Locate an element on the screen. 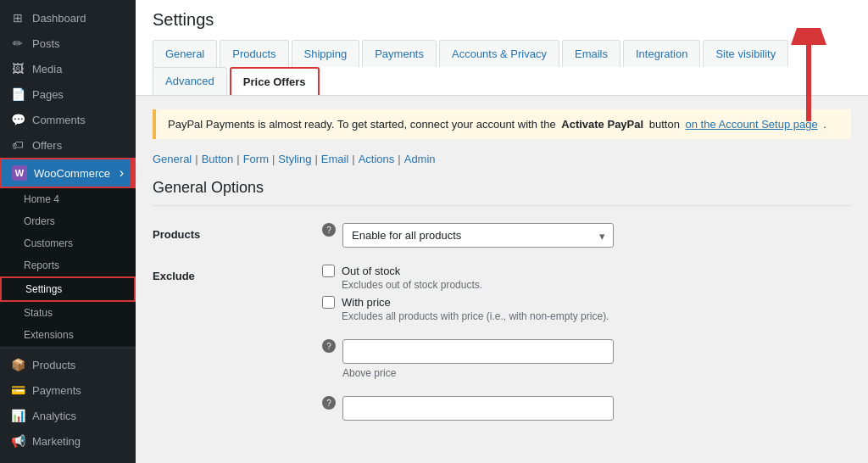  sidebar-item-woocommerce: W WooCommerce › is located at coordinates (68, 173).